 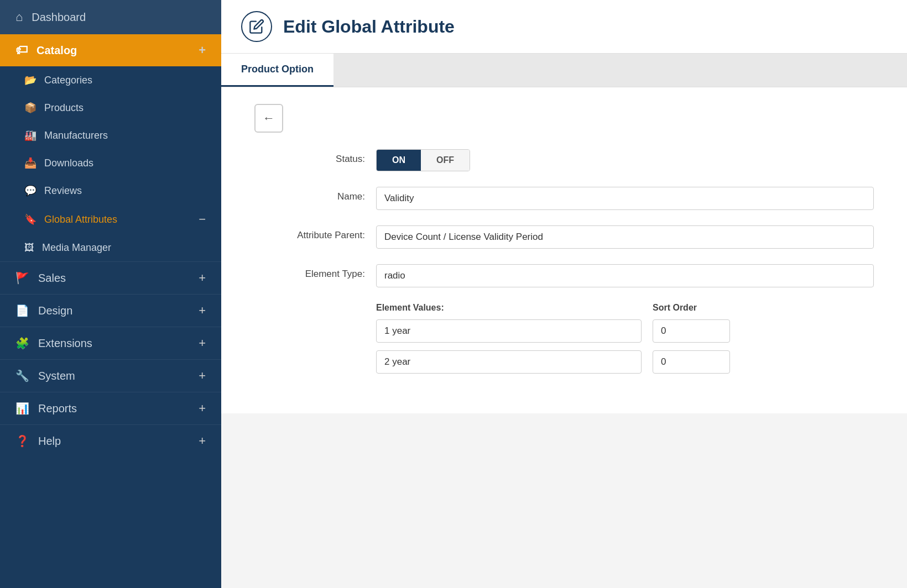 I want to click on sidebar-reviews-label: Reviews, so click(x=125, y=191).